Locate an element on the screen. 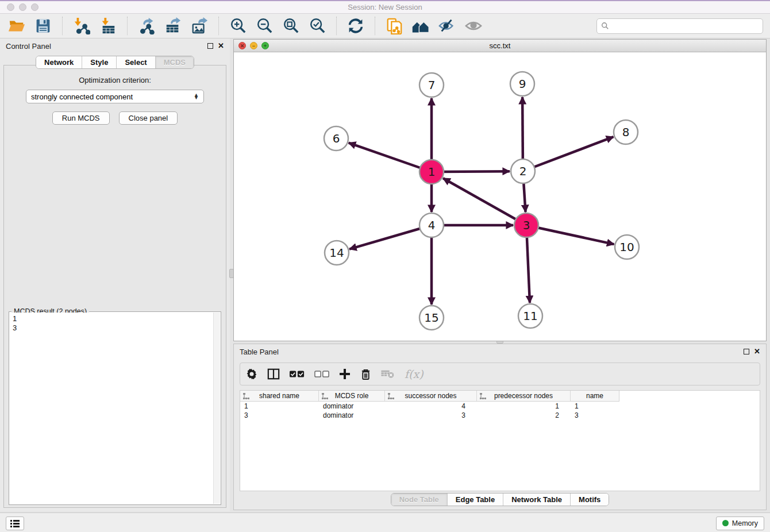 This screenshot has height=532, width=770. hide-selected-icon is located at coordinates (447, 26).